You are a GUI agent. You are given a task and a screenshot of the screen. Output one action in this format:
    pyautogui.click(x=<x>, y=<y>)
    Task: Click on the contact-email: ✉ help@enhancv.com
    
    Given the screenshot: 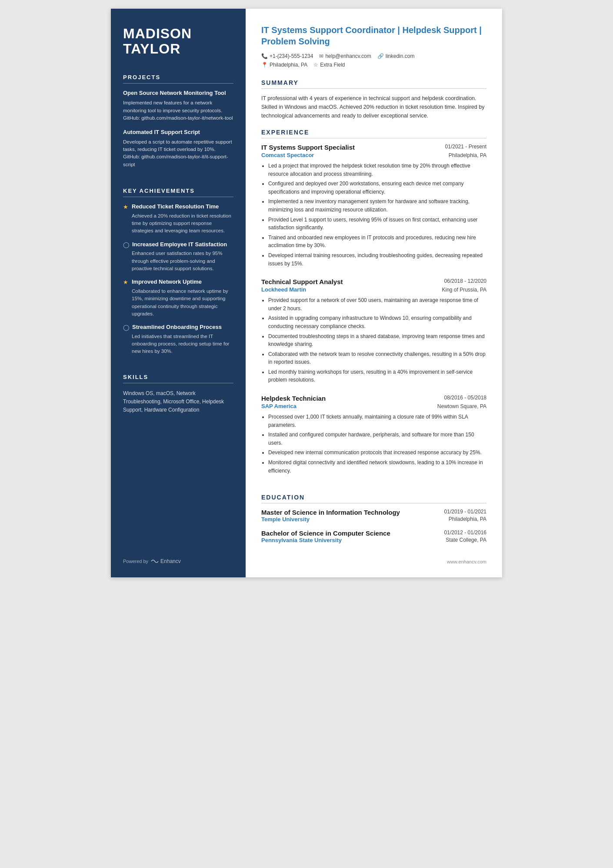 What is the action you would take?
    pyautogui.click(x=345, y=56)
    